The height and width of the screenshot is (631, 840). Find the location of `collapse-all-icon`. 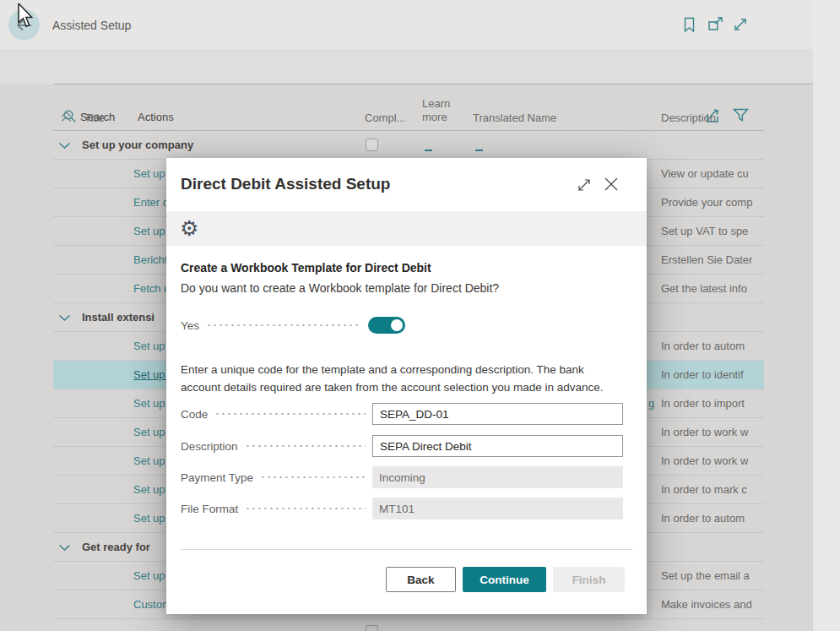

collapse-all-icon is located at coordinates (66, 117).